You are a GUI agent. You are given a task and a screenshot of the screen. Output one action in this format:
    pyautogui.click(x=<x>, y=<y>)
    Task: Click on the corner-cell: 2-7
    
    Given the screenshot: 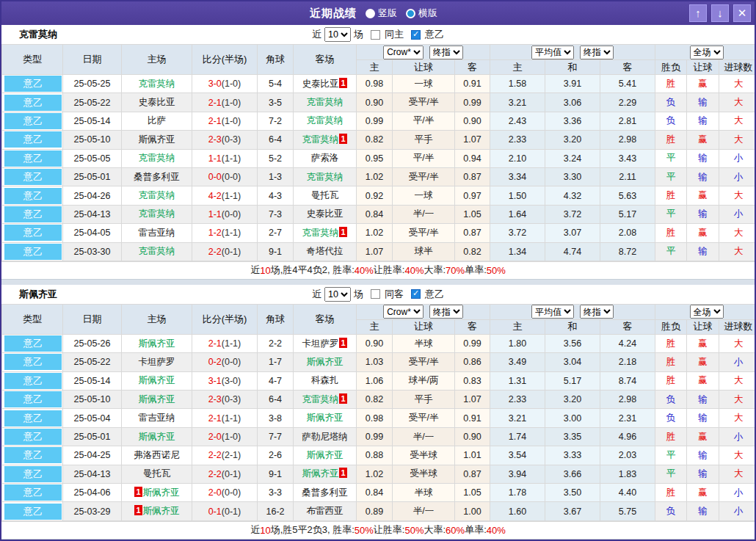 What is the action you would take?
    pyautogui.click(x=276, y=233)
    